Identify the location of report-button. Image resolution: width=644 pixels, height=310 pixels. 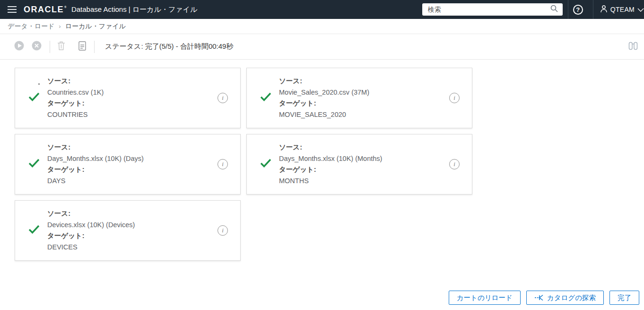
(82, 47).